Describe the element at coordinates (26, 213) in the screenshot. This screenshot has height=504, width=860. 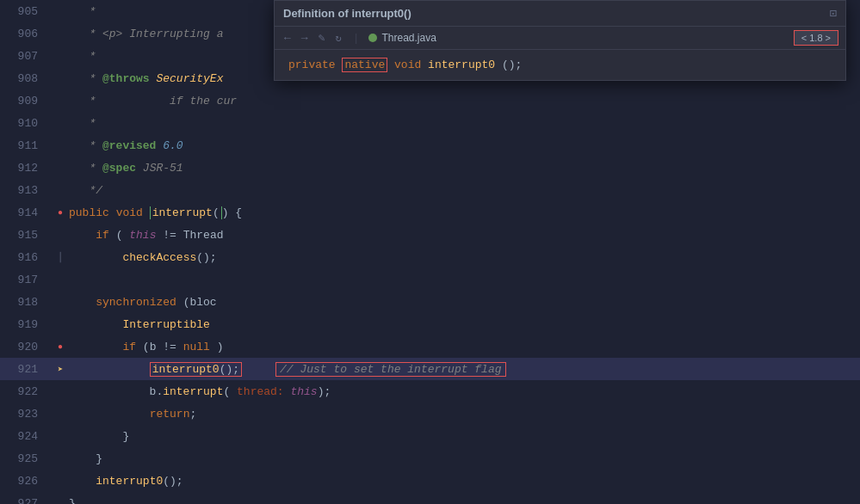
I see `line-number: 914` at that location.